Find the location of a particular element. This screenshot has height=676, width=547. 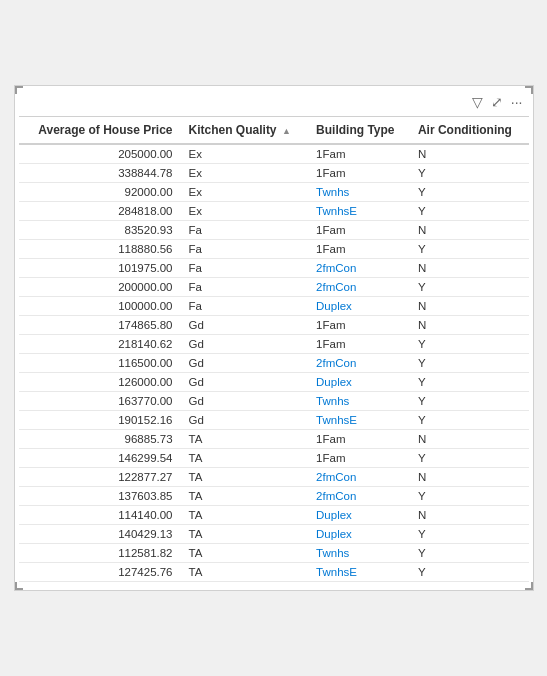

table-header-row: Average of House Price Kitchen Quality ▲… is located at coordinates (274, 131).